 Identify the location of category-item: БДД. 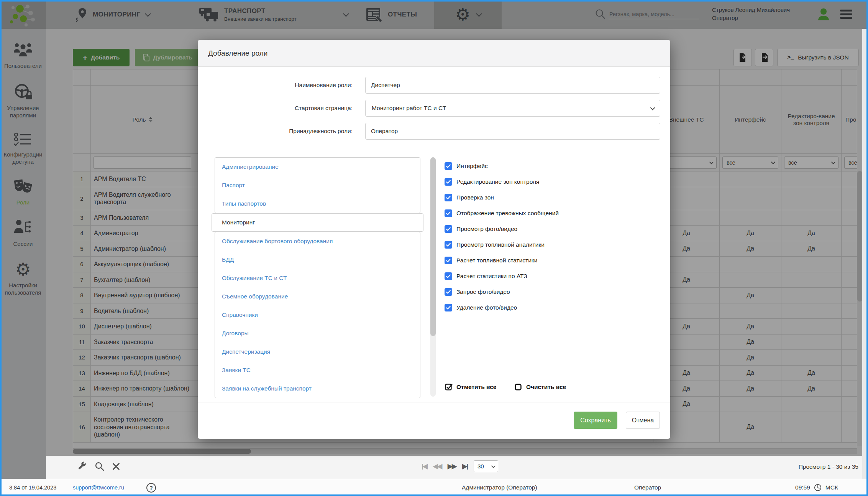
(317, 260).